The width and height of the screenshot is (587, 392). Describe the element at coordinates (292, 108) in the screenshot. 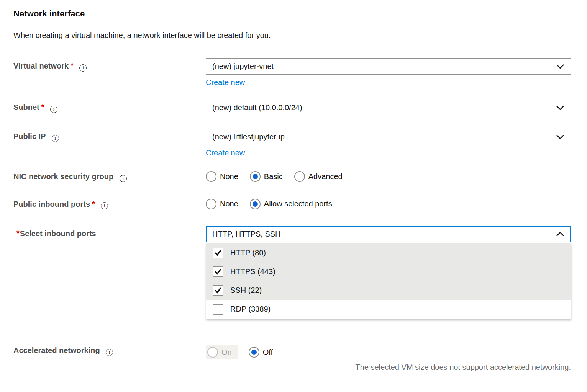

I see `form-row-subnet: Subnet* i (new) default (10.0.0.0/24)` at that location.